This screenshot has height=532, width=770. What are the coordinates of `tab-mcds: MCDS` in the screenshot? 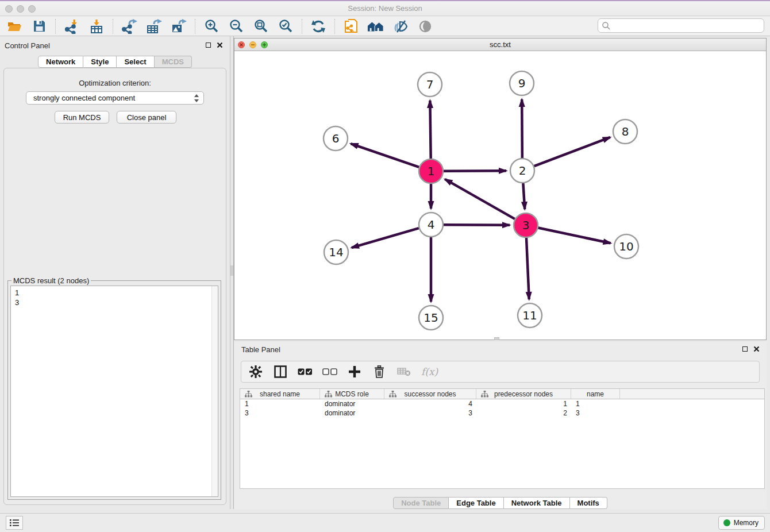 It's located at (174, 62).